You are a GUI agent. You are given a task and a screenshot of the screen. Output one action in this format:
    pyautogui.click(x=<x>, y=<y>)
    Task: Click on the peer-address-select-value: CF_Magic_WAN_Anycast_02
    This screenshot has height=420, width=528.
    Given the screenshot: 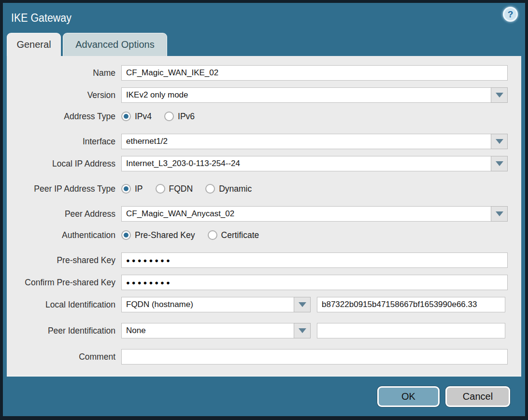 What is the action you would take?
    pyautogui.click(x=306, y=214)
    